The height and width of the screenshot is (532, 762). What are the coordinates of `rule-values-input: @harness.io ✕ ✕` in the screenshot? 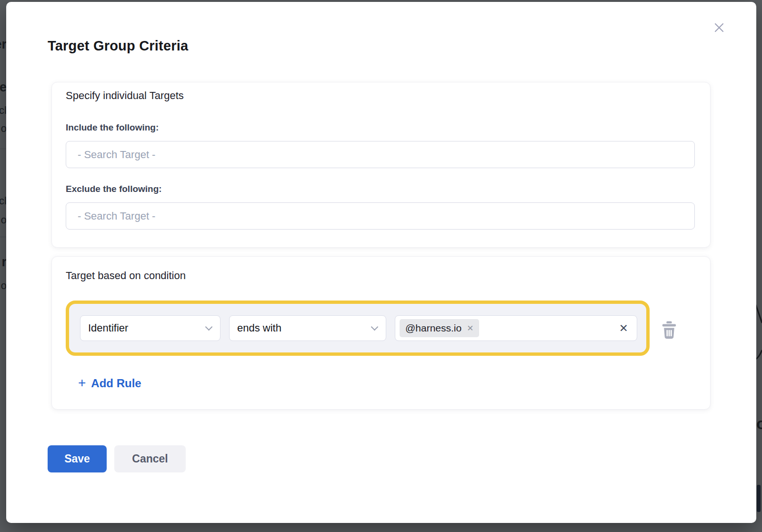 It's located at (516, 328).